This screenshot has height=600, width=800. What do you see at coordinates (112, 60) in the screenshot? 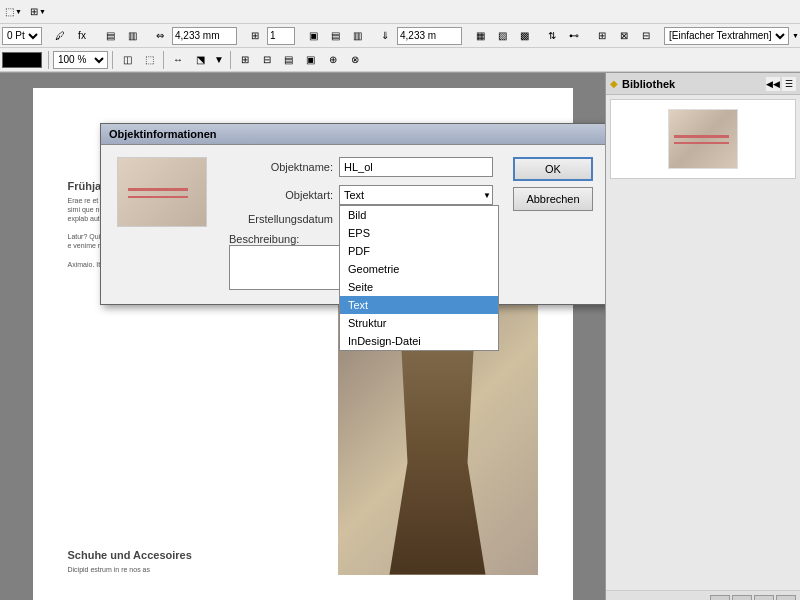
I see `sep13` at bounding box center [112, 60].